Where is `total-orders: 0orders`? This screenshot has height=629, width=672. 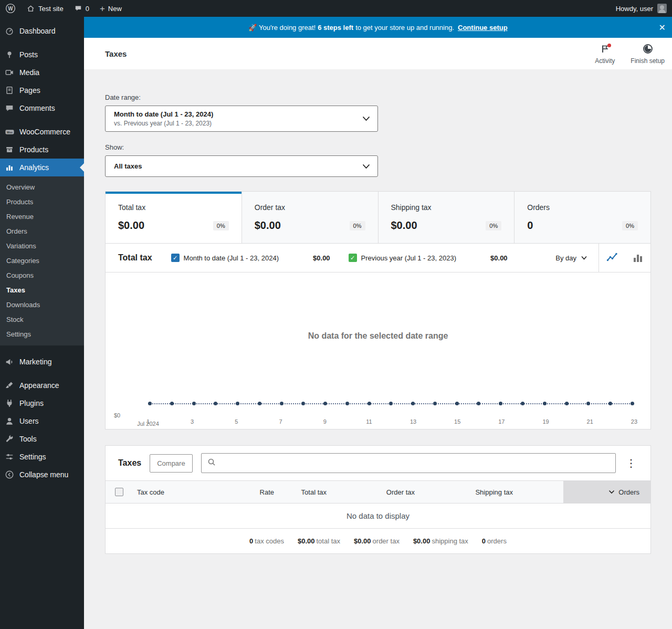 total-orders: 0orders is located at coordinates (495, 541).